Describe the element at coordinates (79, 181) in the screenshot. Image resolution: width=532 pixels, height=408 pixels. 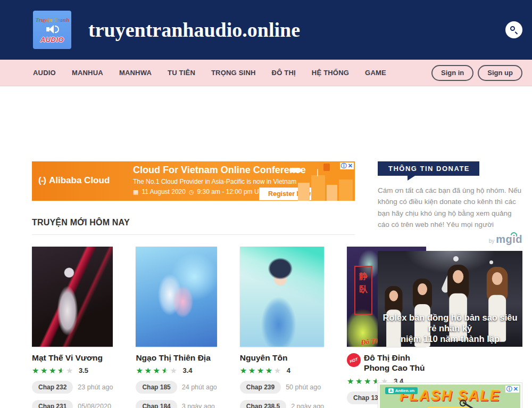
I see `alibaba-brand: Alibaba Cloud` at that location.